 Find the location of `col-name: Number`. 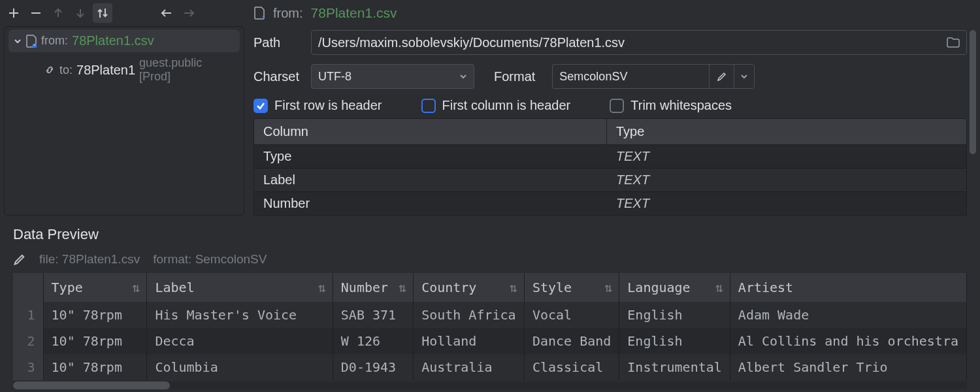

col-name: Number is located at coordinates (431, 204).